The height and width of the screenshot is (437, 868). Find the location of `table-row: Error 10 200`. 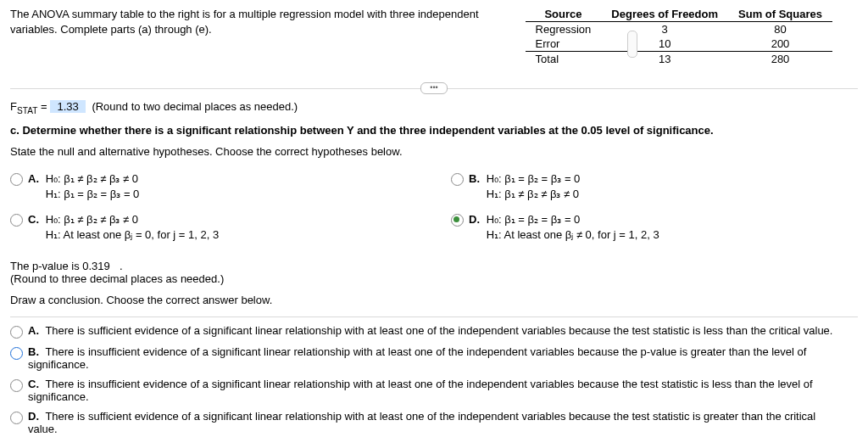

table-row: Error 10 200 is located at coordinates (679, 44).